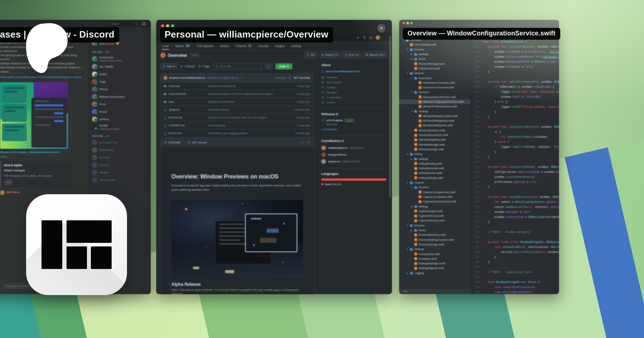  I want to click on navigator-row: CaptureStreamService.swift, so click(435, 202).